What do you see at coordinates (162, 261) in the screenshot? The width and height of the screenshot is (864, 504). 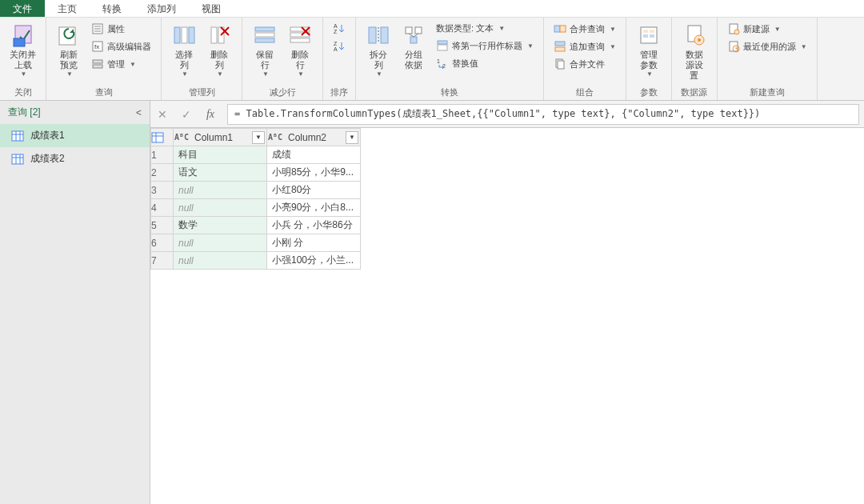 I see `row-number: 7` at bounding box center [162, 261].